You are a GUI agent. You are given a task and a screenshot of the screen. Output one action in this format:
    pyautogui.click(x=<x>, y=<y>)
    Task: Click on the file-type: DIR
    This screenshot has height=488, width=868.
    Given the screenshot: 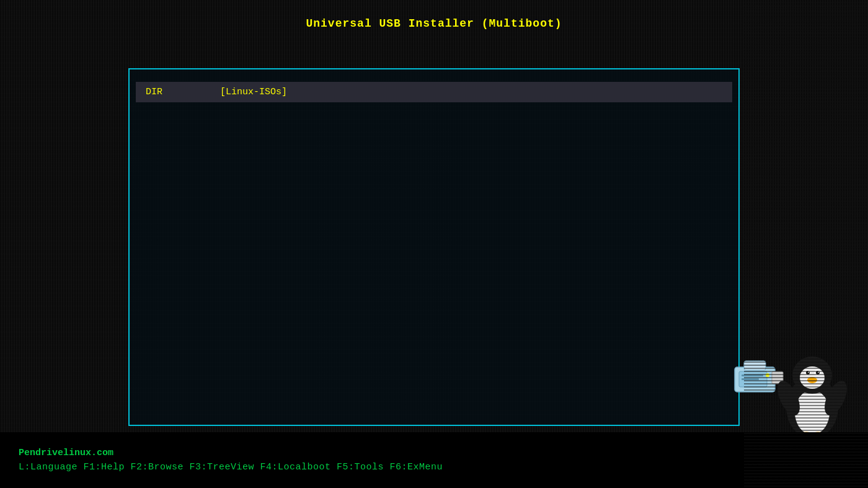 What is the action you would take?
    pyautogui.click(x=183, y=92)
    